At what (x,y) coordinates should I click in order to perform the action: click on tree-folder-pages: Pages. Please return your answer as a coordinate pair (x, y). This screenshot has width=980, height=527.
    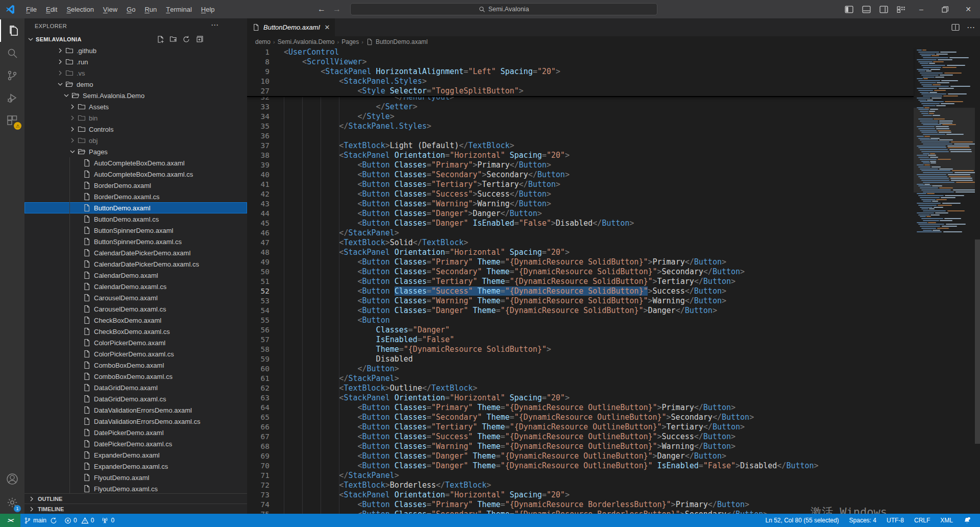
    Looking at the image, I should click on (136, 152).